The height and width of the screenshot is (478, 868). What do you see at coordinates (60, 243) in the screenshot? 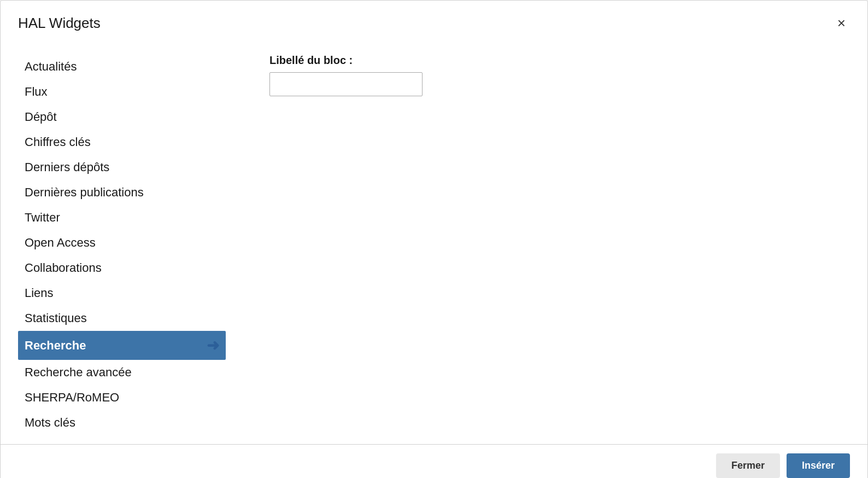
I see `sidebar-item-label-open-access: Open Access` at bounding box center [60, 243].